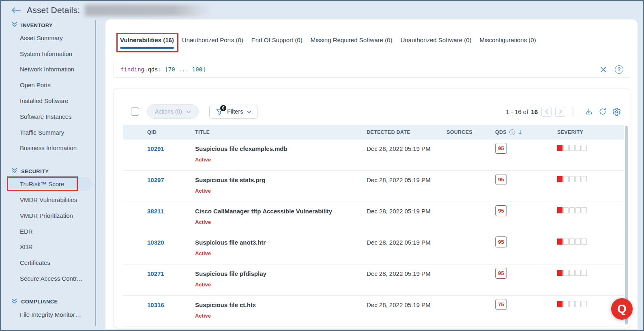 Image resolution: width=644 pixels, height=331 pixels. I want to click on sidebar-section-header: INVENTORY, so click(48, 25).